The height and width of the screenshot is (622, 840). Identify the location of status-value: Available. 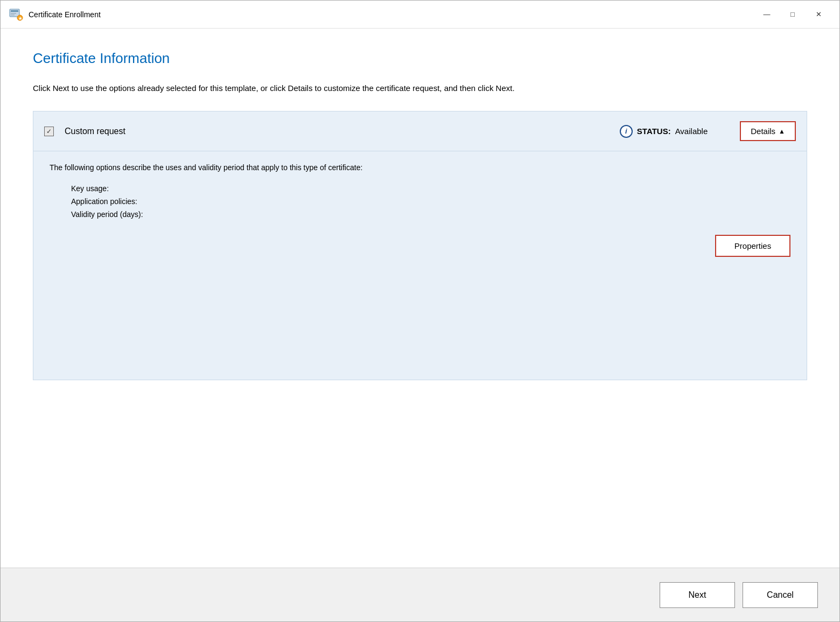
(691, 131).